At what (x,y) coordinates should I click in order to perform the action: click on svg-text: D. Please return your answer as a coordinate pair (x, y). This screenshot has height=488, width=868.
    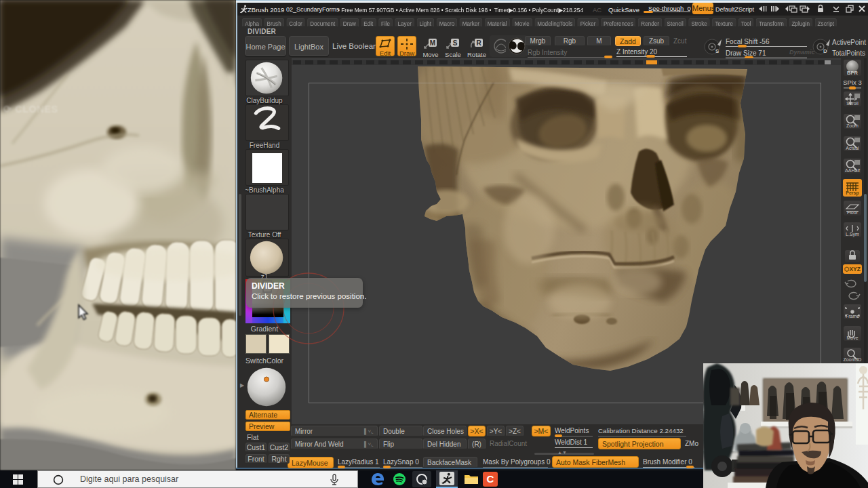
    Looking at the image, I should click on (825, 52).